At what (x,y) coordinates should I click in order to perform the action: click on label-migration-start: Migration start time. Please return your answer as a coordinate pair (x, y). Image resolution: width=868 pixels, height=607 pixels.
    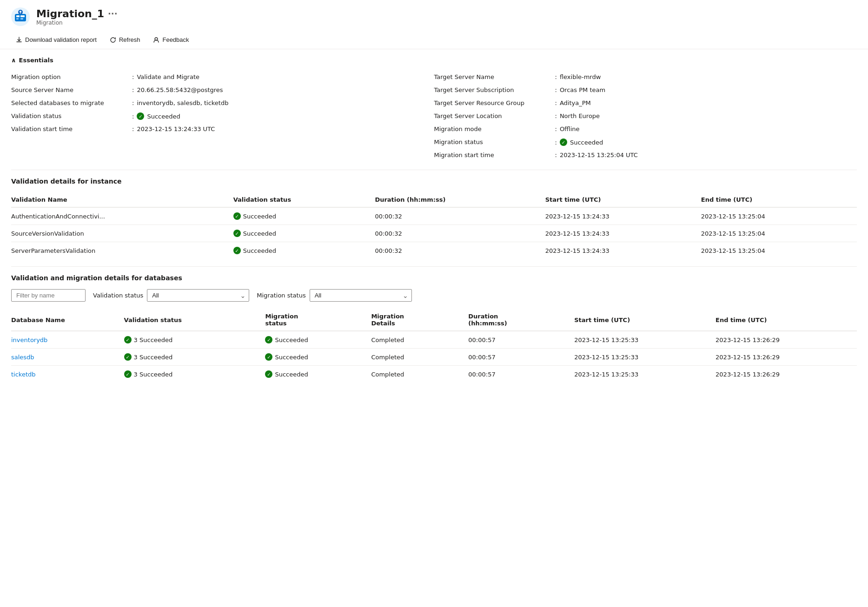
    Looking at the image, I should click on (495, 155).